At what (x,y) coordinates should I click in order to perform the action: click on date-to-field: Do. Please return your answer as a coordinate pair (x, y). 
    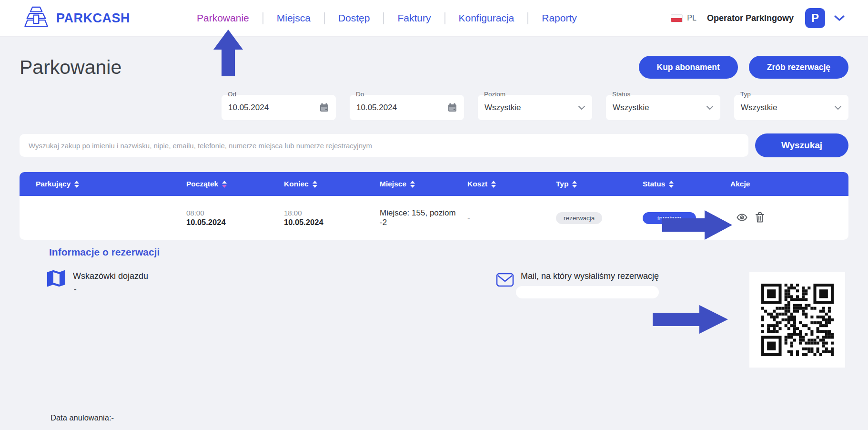
    Looking at the image, I should click on (407, 108).